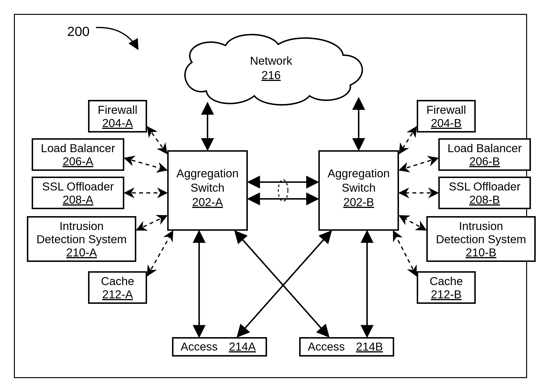 The height and width of the screenshot is (392, 541). What do you see at coordinates (358, 188) in the screenshot?
I see `agg-b-label-2: Switch` at bounding box center [358, 188].